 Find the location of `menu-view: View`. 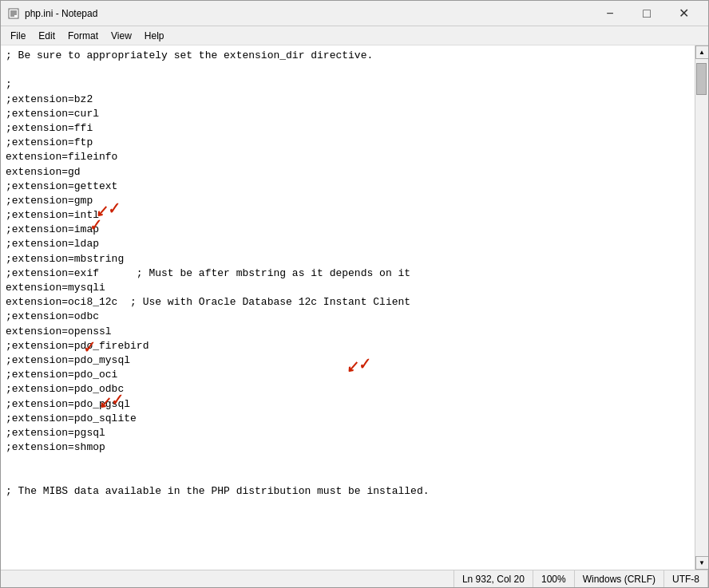

menu-view: View is located at coordinates (121, 36).